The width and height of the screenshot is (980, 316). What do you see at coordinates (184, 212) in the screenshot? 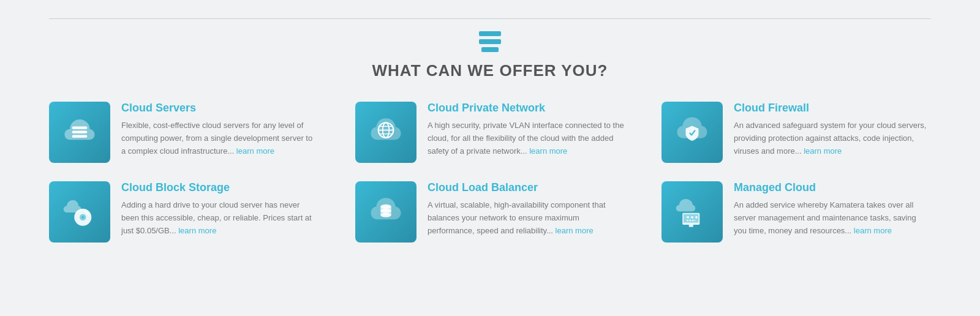
I see `card-cloud-block-storage: Cloud Block Storage Adding a hard drive …` at bounding box center [184, 212].